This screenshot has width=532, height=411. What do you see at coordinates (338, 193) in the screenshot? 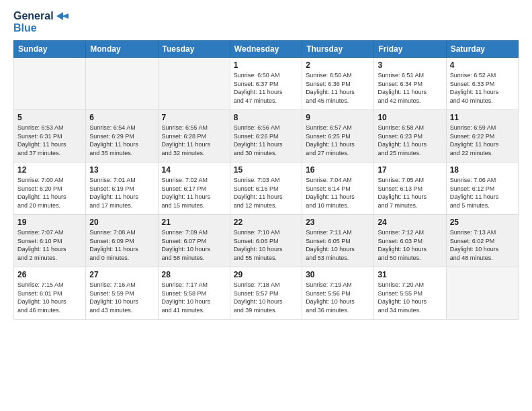
I see `day-info: Sunrise: 7:04 AM Sunset: 6:14 PM Dayligh…` at bounding box center [338, 193].